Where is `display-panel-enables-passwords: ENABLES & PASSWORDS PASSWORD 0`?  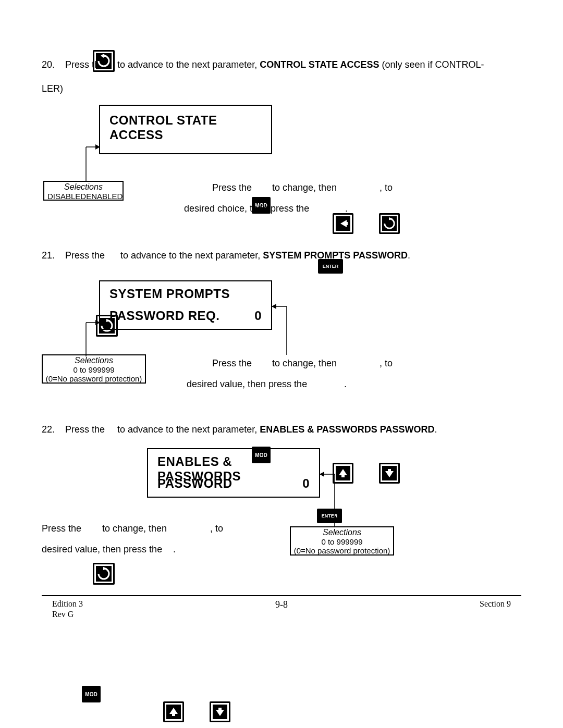
display-panel-enables-passwords: ENABLES & PASSWORDS PASSWORD 0 is located at coordinates (234, 473).